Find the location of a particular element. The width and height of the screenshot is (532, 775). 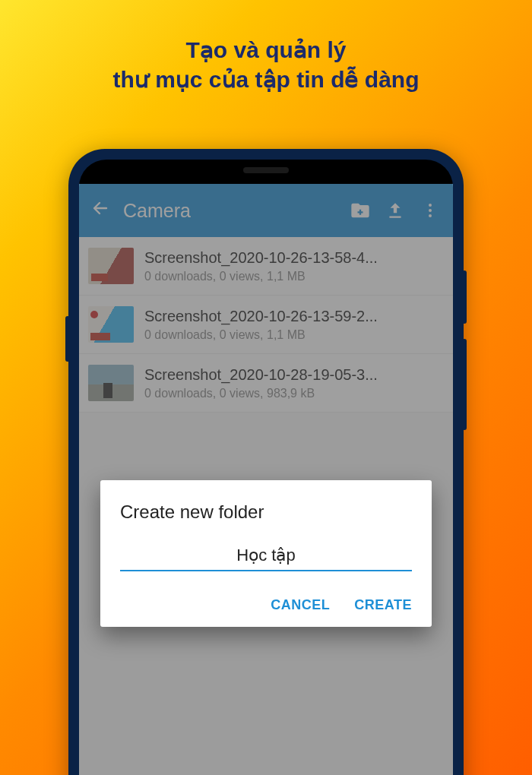

folder-name-input is located at coordinates (266, 555).